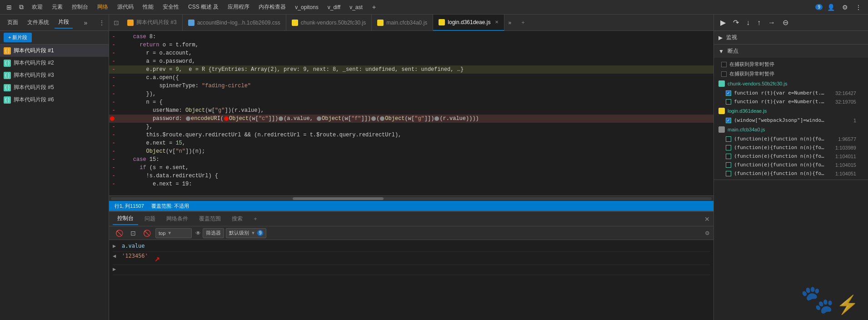 Image resolution: width=868 pixels, height=320 pixels. Describe the element at coordinates (791, 120) in the screenshot. I see `bp-login-1: ✓ (window["webpackJsonp"]=window["webpac…` at that location.